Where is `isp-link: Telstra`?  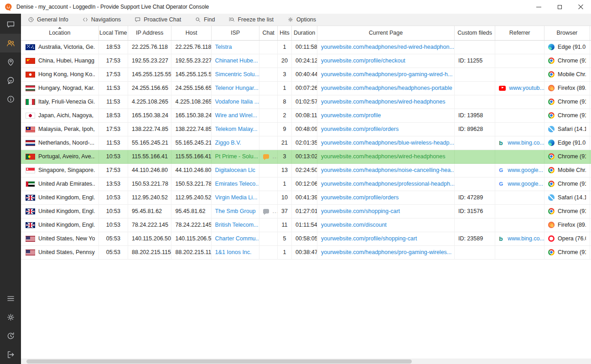 isp-link: Telstra is located at coordinates (223, 47).